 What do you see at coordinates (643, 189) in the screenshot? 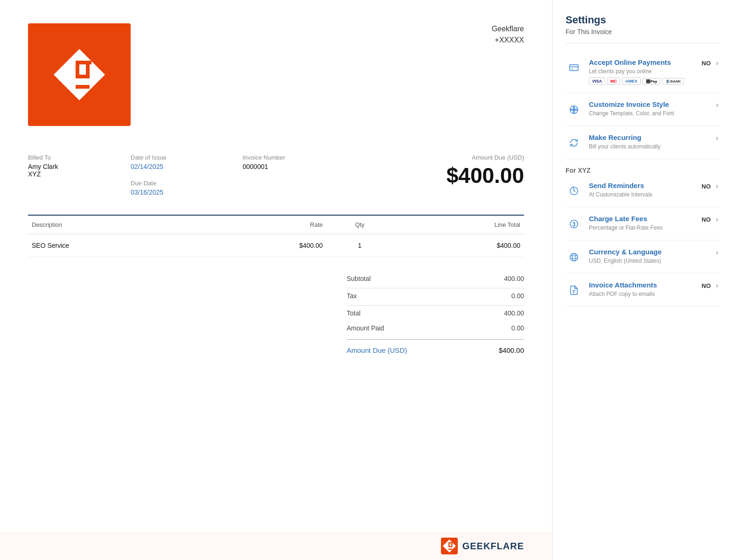
I see `send-reminders-content: Send Reminders At Customizable Intervals` at bounding box center [643, 189].